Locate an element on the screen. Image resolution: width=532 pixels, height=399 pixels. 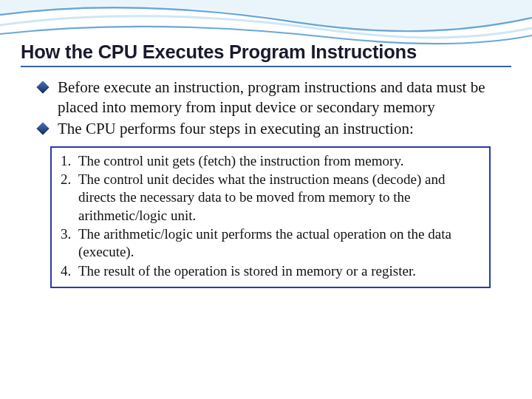
slide-title: How the CPU Executes Program Instruction… is located at coordinates (266, 55).